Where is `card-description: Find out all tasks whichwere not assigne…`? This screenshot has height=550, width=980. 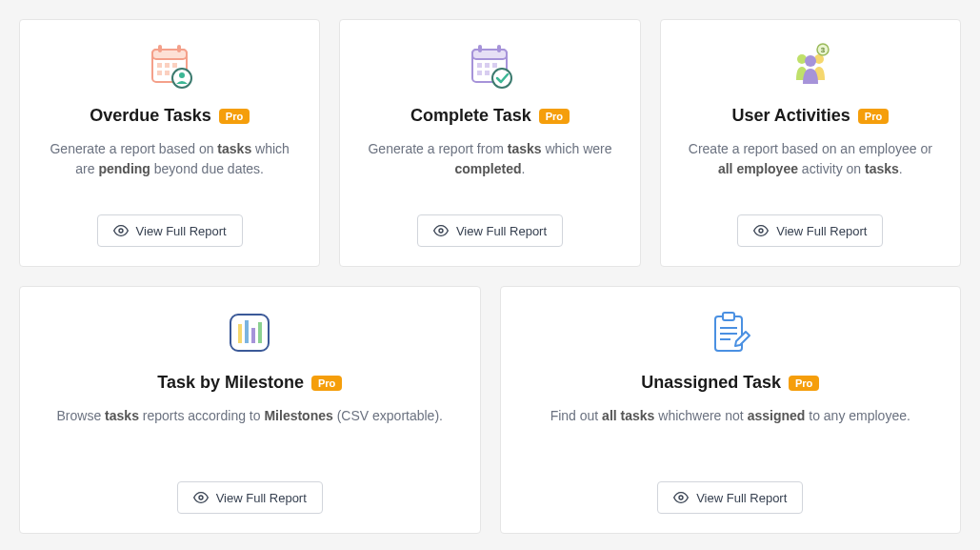 card-description: Find out all tasks whichwere not assigne… is located at coordinates (730, 444).